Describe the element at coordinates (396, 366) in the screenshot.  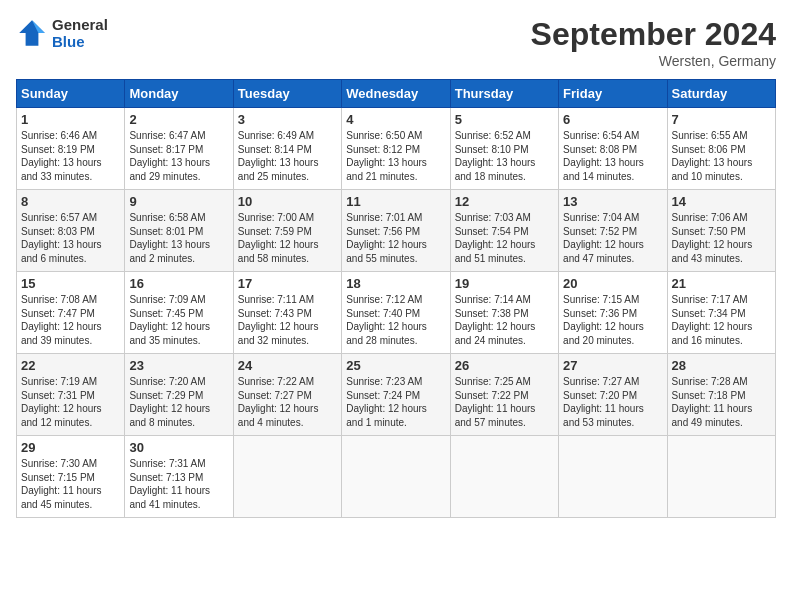
I see `day-number: 25` at that location.